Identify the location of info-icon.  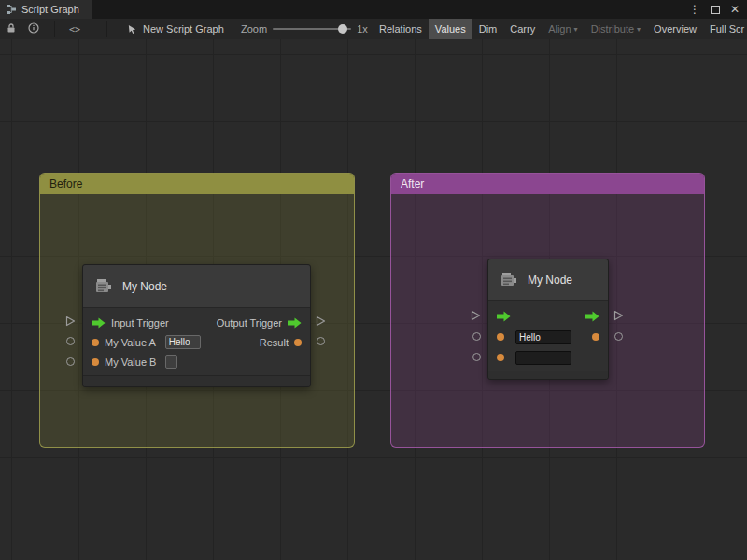
(34, 29).